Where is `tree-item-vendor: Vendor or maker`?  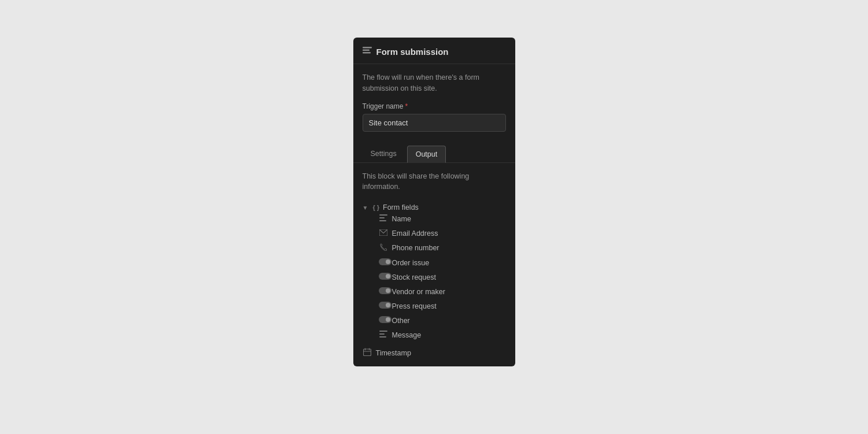 tree-item-vendor: Vendor or maker is located at coordinates (442, 291).